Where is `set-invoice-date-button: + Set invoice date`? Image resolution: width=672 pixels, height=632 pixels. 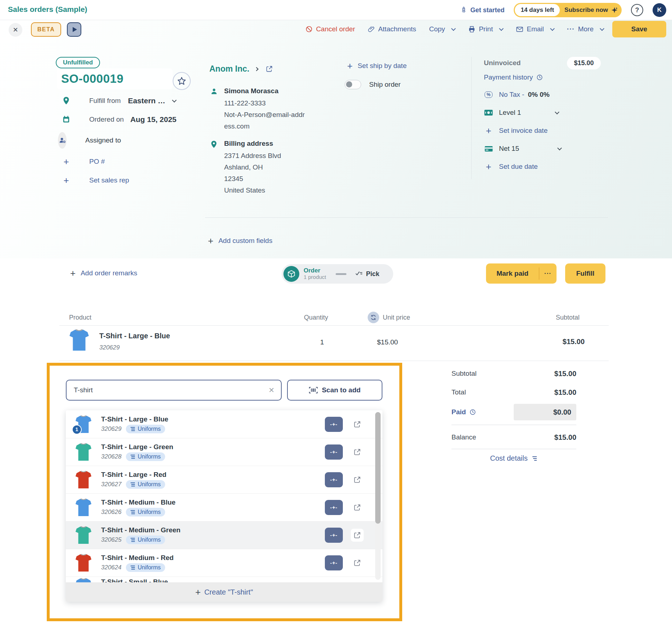 set-invoice-date-button: + Set invoice date is located at coordinates (516, 131).